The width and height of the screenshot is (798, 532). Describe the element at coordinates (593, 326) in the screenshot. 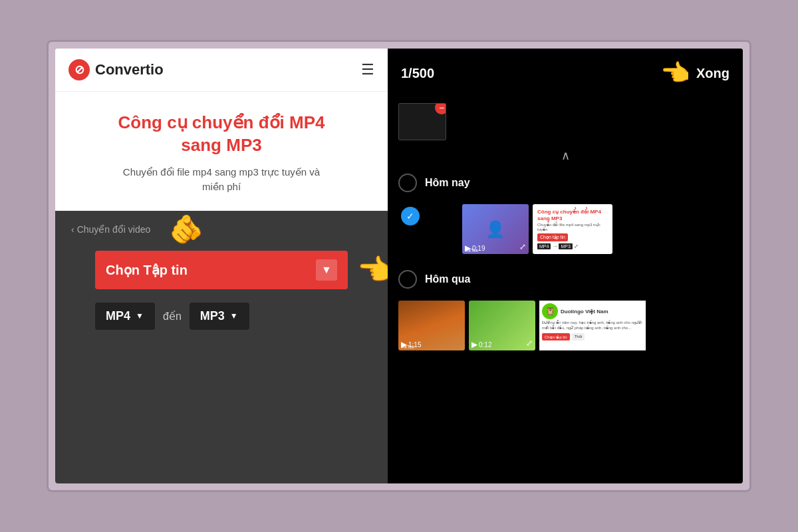

I see `duolingo-text: Đường tắt năm nay, học tiếng anh, tiếng …` at that location.